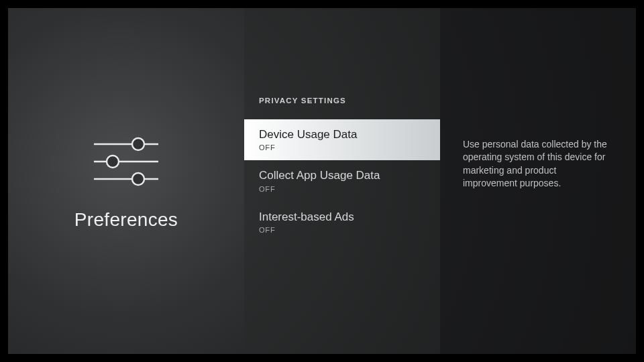  Describe the element at coordinates (342, 223) in the screenshot. I see `menu-item-interest-based-ads: Interest-based Ads OFF` at that location.